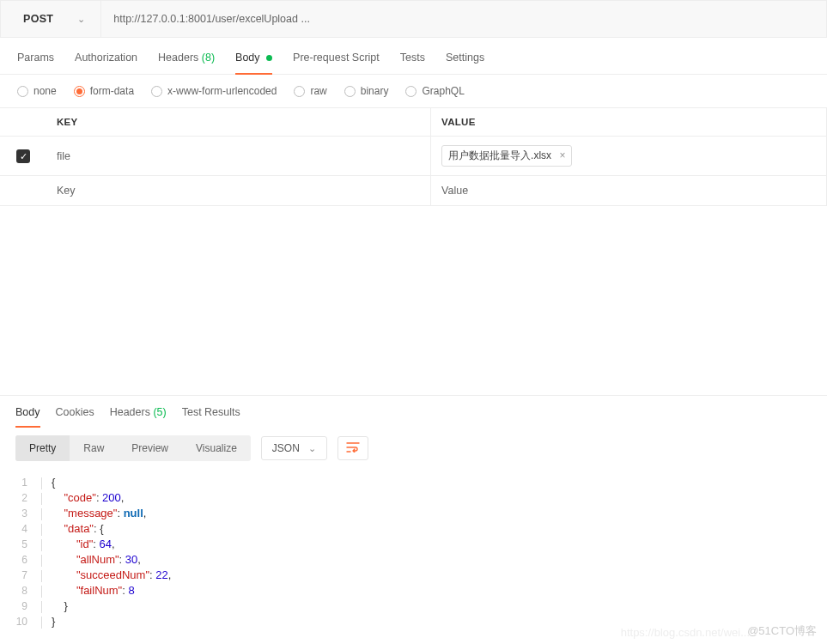 This screenshot has height=644, width=827. What do you see at coordinates (208, 58) in the screenshot?
I see `headers-count: (8)` at bounding box center [208, 58].